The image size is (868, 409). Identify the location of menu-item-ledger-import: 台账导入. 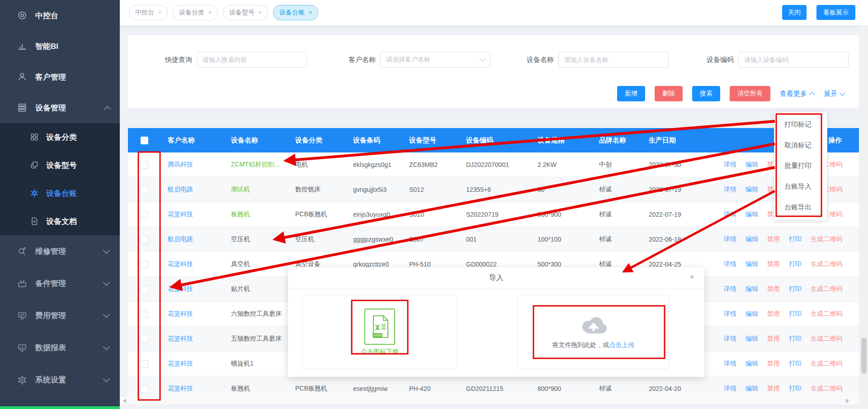
(801, 187).